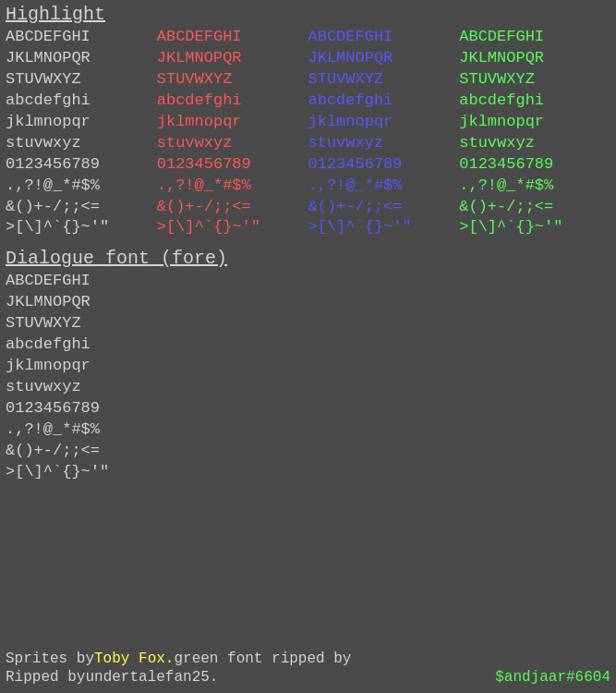 Image resolution: width=616 pixels, height=693 pixels. Describe the element at coordinates (308, 659) in the screenshot. I see `footer-line1: Sprites by Toby Fox. green font ripped b…` at that location.